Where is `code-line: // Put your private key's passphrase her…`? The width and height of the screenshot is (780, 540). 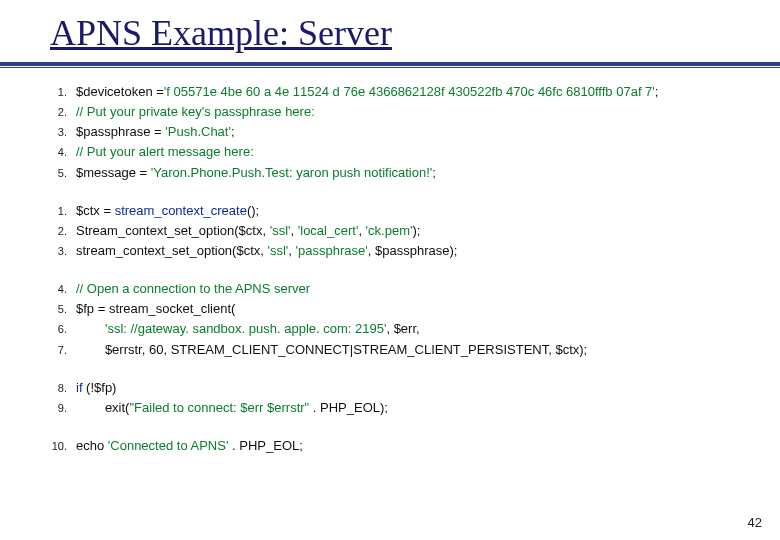
code-line: // Put your private key's passphrase her… is located at coordinates (410, 112).